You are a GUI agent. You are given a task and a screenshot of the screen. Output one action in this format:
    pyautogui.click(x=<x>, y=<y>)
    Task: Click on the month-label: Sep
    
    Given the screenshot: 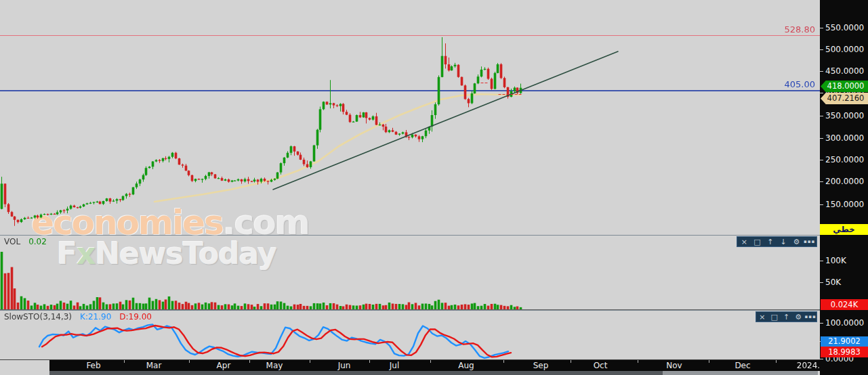 What is the action you would take?
    pyautogui.click(x=541, y=366)
    